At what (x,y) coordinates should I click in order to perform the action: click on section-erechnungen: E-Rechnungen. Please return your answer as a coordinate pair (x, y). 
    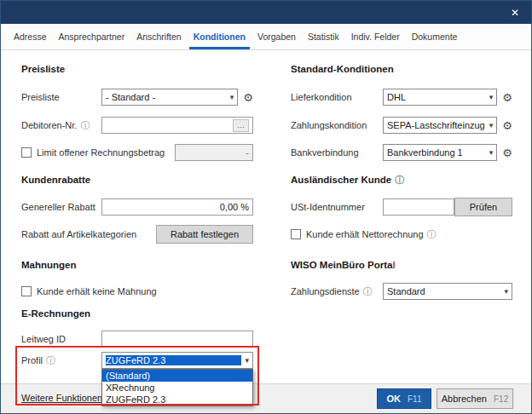
    Looking at the image, I should click on (56, 313).